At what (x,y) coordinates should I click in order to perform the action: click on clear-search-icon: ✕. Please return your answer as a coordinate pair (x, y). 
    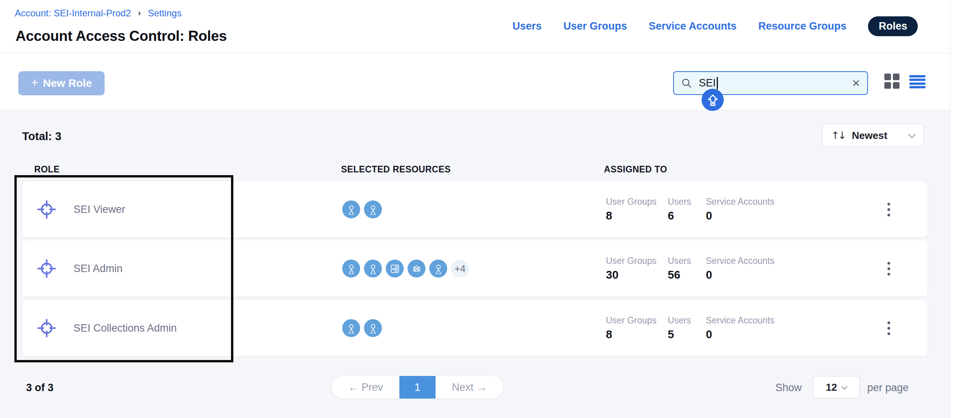
    Looking at the image, I should click on (856, 83).